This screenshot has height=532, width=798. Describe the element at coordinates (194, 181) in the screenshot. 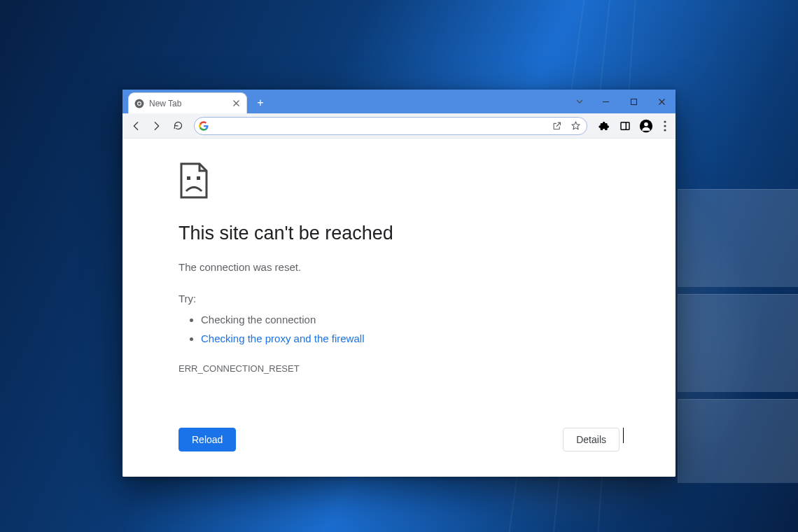

I see `sad-document-icon` at that location.